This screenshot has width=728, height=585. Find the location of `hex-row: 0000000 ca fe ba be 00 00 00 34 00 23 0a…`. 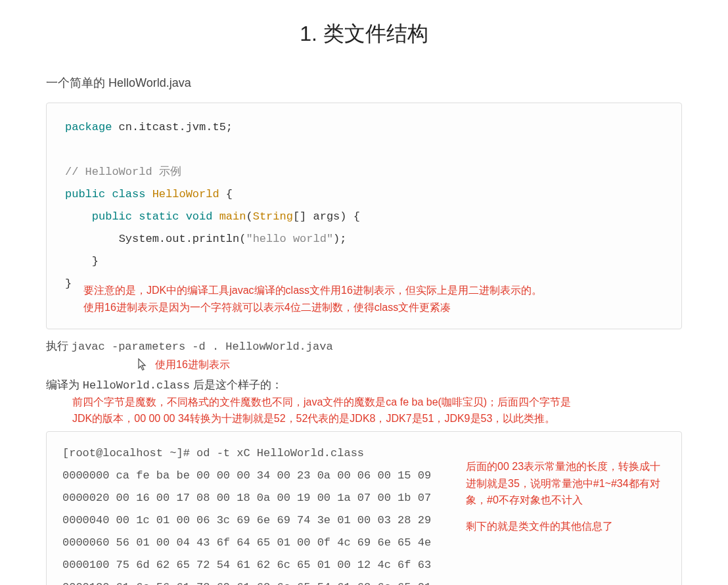

hex-row: 0000000 ca fe ba be 00 00 00 34 00 23 0a… is located at coordinates (247, 476).